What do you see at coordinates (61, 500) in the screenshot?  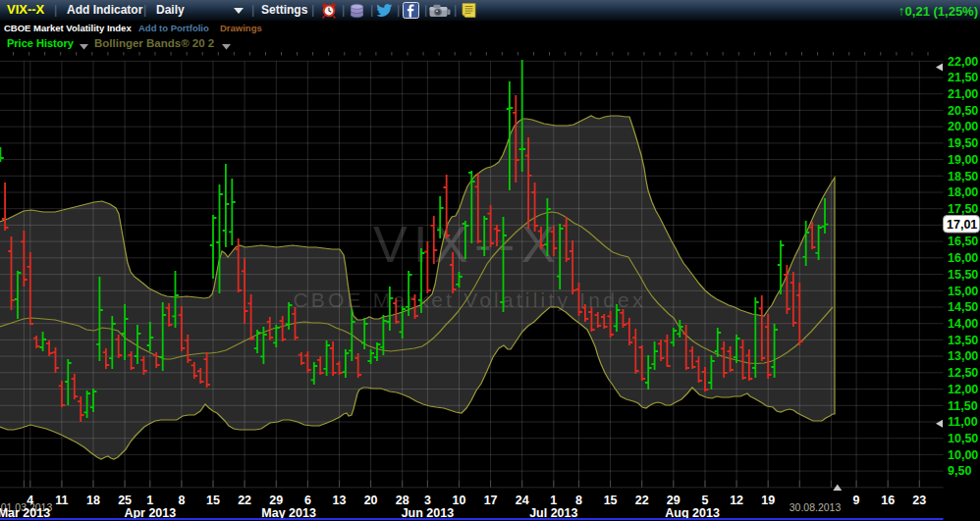 I see `svg-text: 11` at bounding box center [61, 500].